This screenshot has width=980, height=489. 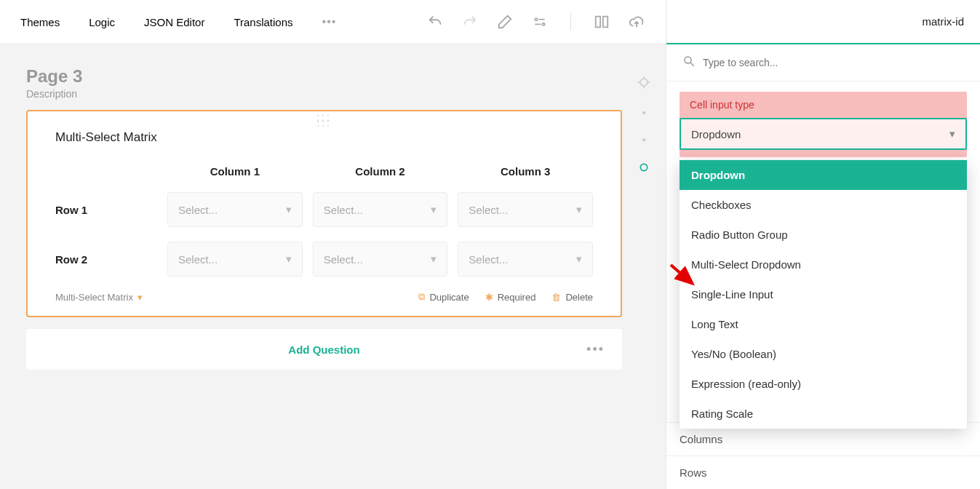 What do you see at coordinates (511, 297) in the screenshot?
I see `required-button: ✱Required` at bounding box center [511, 297].